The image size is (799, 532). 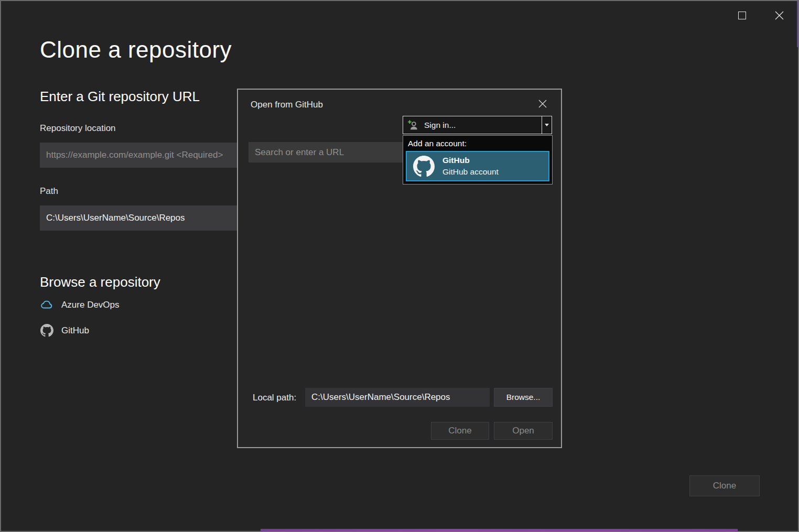 What do you see at coordinates (471, 166) in the screenshot?
I see `account-text: GitHub GitHub account` at bounding box center [471, 166].